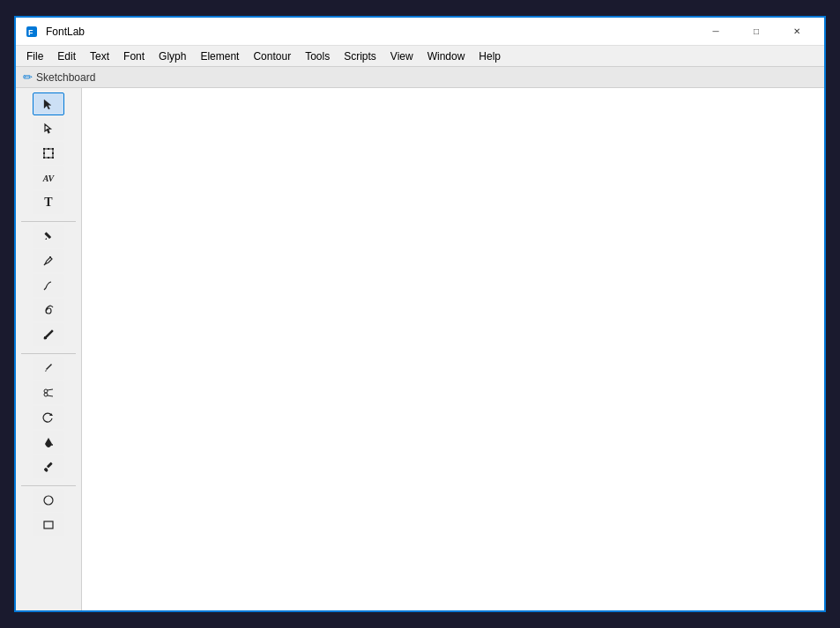  What do you see at coordinates (48, 178) in the screenshot?
I see `kerning-tool: AV` at bounding box center [48, 178].